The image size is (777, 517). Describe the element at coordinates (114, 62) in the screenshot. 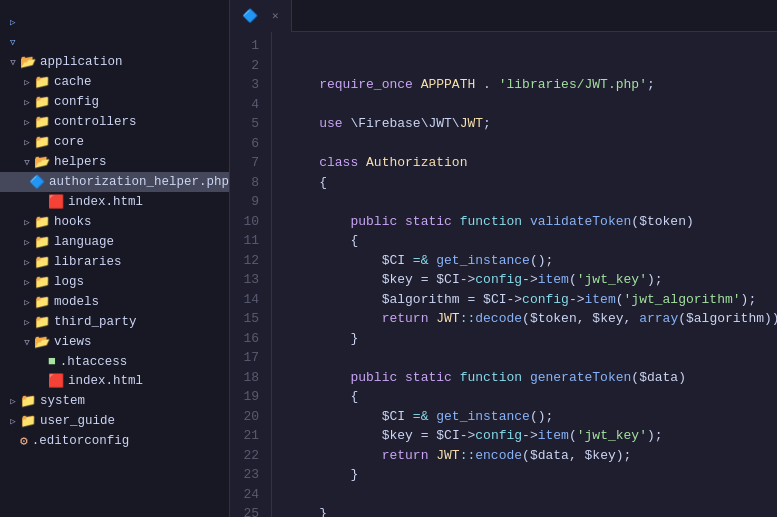

I see `tree-item-application: ▽📂application` at that location.